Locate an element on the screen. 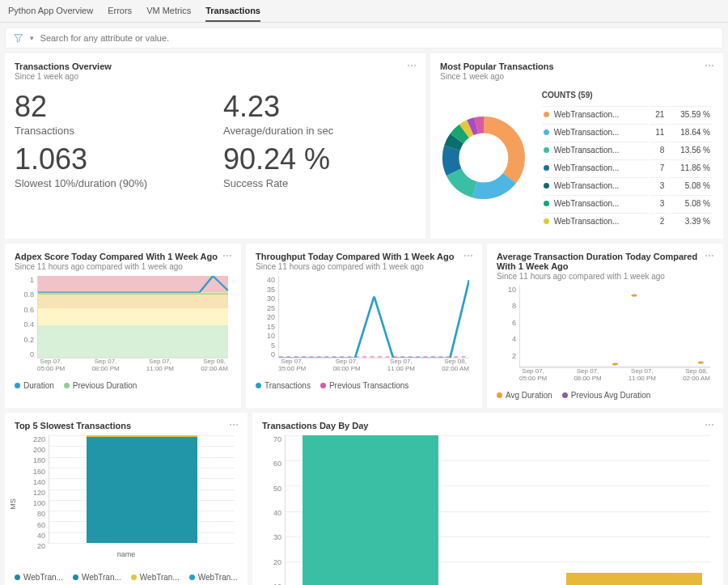 The width and height of the screenshot is (728, 585). panel-title: Throughput Today Compared With 1 Week Ag… is located at coordinates (364, 256).